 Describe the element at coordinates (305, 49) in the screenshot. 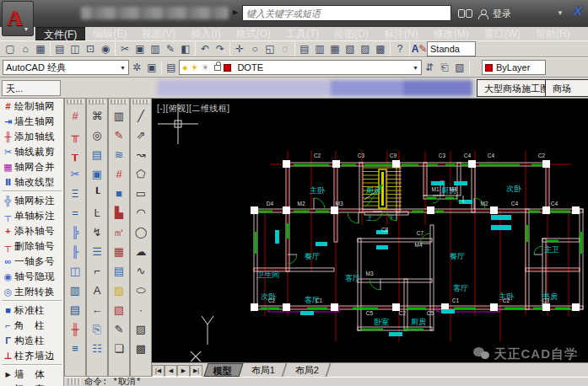

I see `properties-icon: ▤` at that location.